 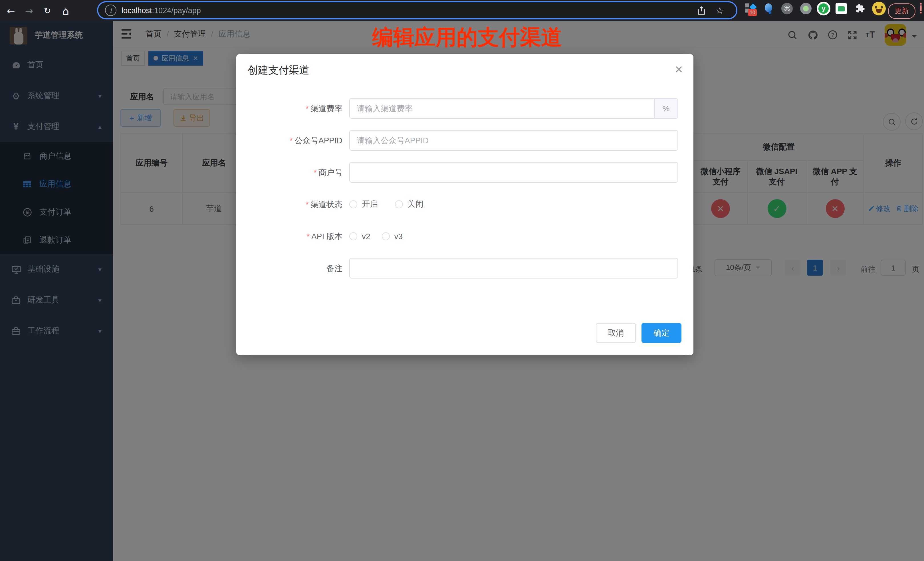 I want to click on dialog-close-icon: ✕, so click(x=679, y=69).